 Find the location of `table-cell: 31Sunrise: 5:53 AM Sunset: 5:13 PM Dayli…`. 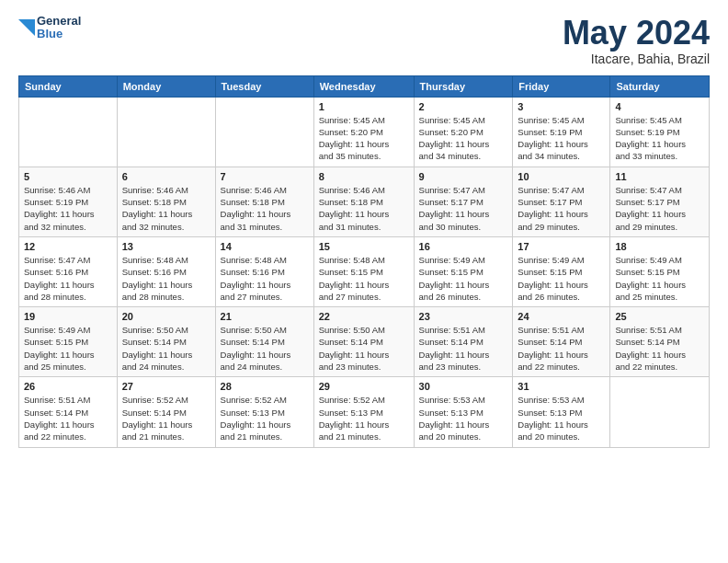

table-cell: 31Sunrise: 5:53 AM Sunset: 5:13 PM Dayli… is located at coordinates (562, 412).